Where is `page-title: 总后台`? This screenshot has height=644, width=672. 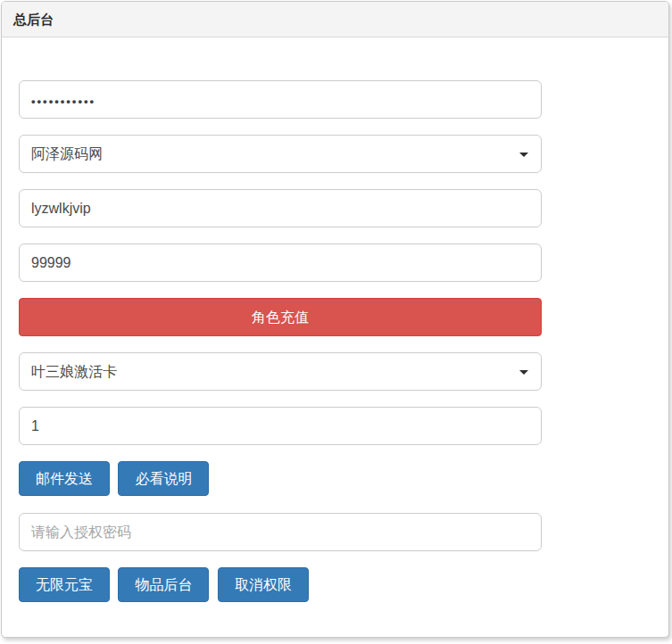 page-title: 总后台 is located at coordinates (34, 20).